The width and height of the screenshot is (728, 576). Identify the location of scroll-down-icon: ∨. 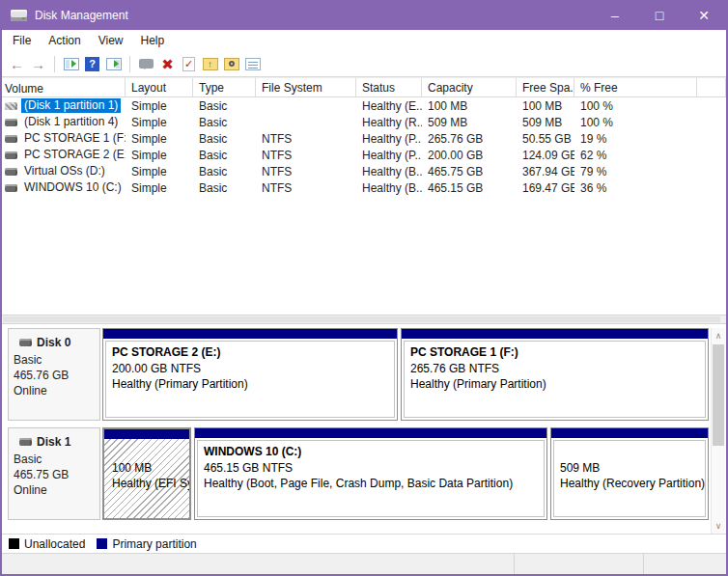
(718, 526).